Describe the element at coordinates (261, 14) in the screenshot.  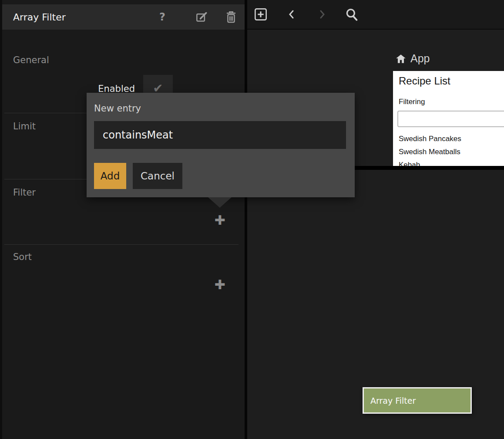
I see `add-node-button` at that location.